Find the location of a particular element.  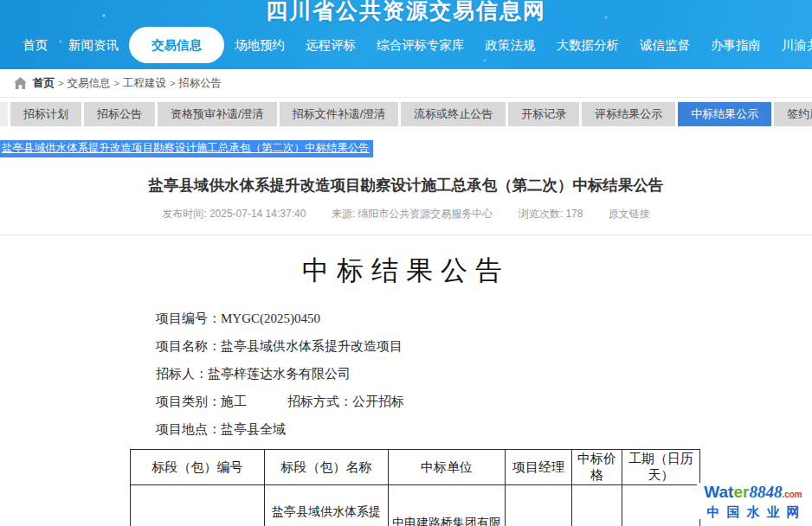

nav-item-expert-pool: 综合评标专家库 is located at coordinates (421, 45).